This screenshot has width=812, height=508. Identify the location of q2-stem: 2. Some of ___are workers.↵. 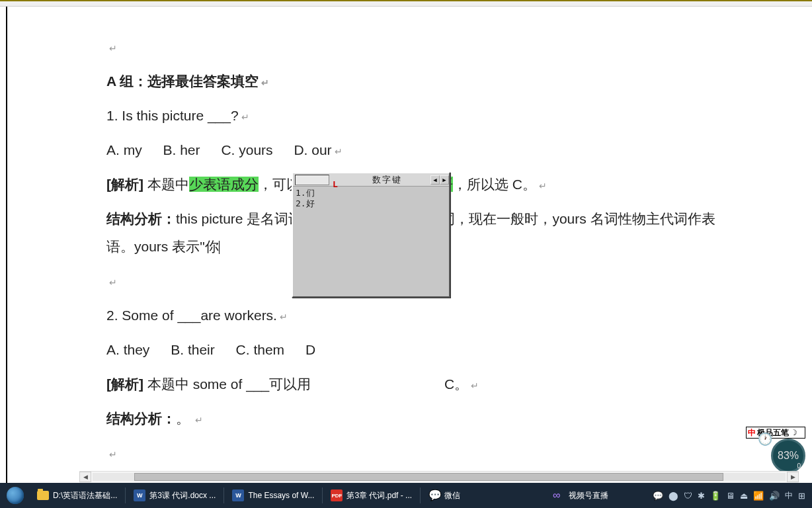
(419, 316).